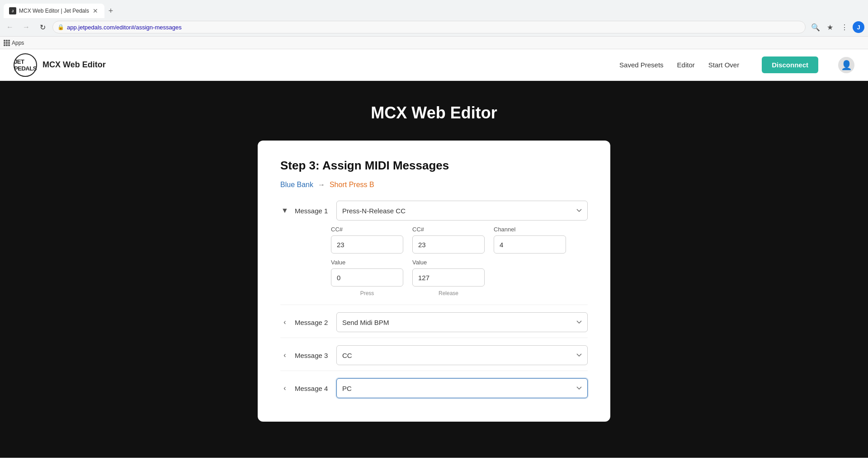 Image resolution: width=868 pixels, height=470 pixels. What do you see at coordinates (859, 27) in the screenshot?
I see `profile-button: J` at bounding box center [859, 27].